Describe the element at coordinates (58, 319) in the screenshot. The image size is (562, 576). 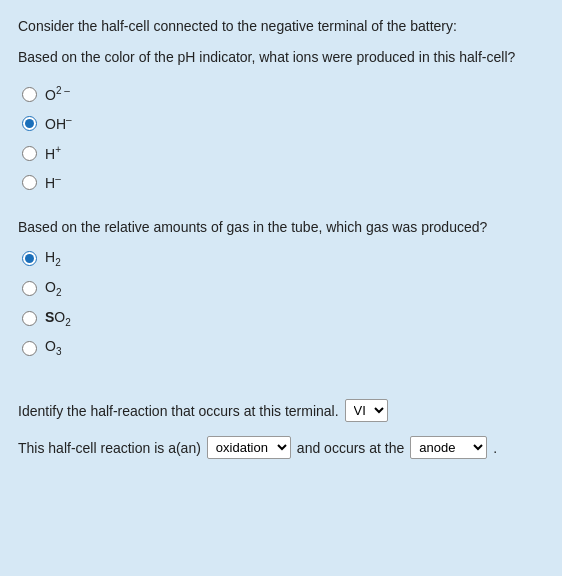
I see `radio-label-so2: SO2` at that location.